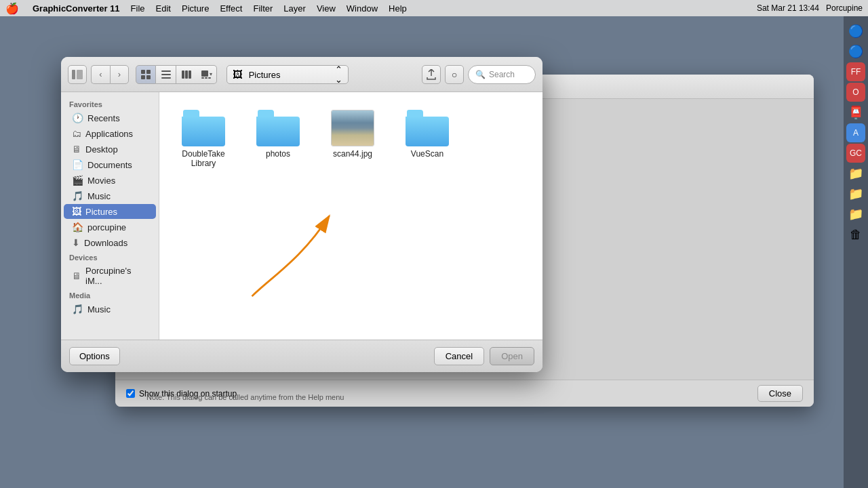 The width and height of the screenshot is (868, 488). What do you see at coordinates (288, 75) in the screenshot?
I see `path-selector: 🖼 Pictures ⌃⌄` at bounding box center [288, 75].